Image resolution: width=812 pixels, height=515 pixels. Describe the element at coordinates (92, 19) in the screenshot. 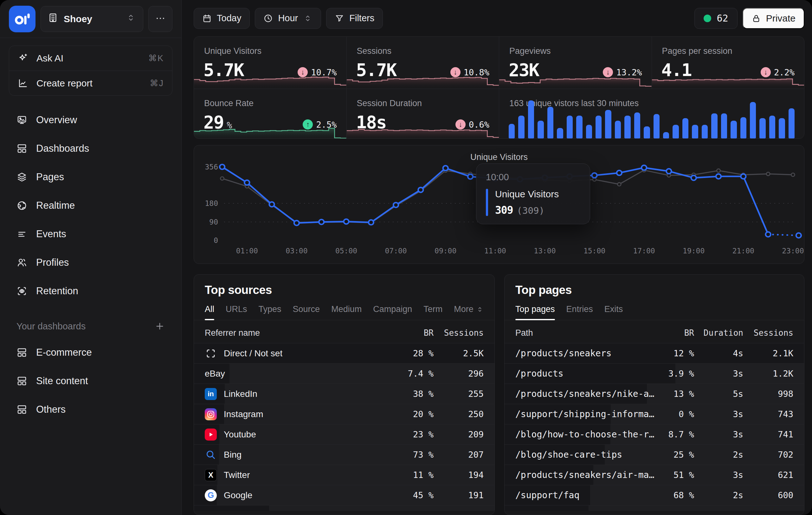

I see `workspace-switcher: Shoey` at that location.